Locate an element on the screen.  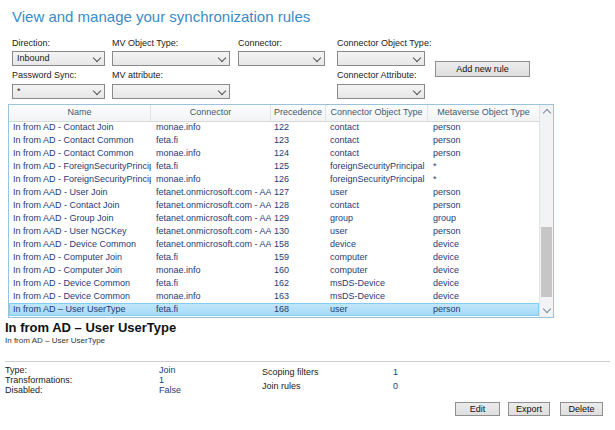
connector-object-type-select is located at coordinates (381, 58).